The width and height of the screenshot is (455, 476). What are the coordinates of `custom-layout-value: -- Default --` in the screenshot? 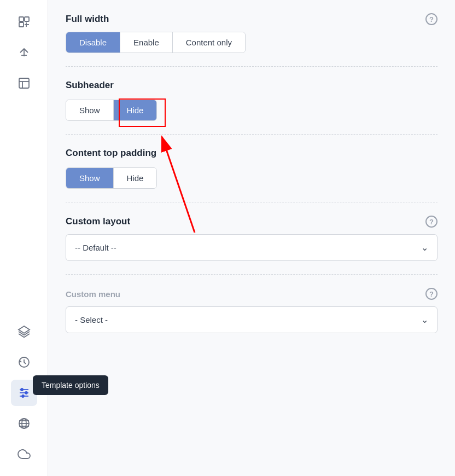 It's located at (96, 247).